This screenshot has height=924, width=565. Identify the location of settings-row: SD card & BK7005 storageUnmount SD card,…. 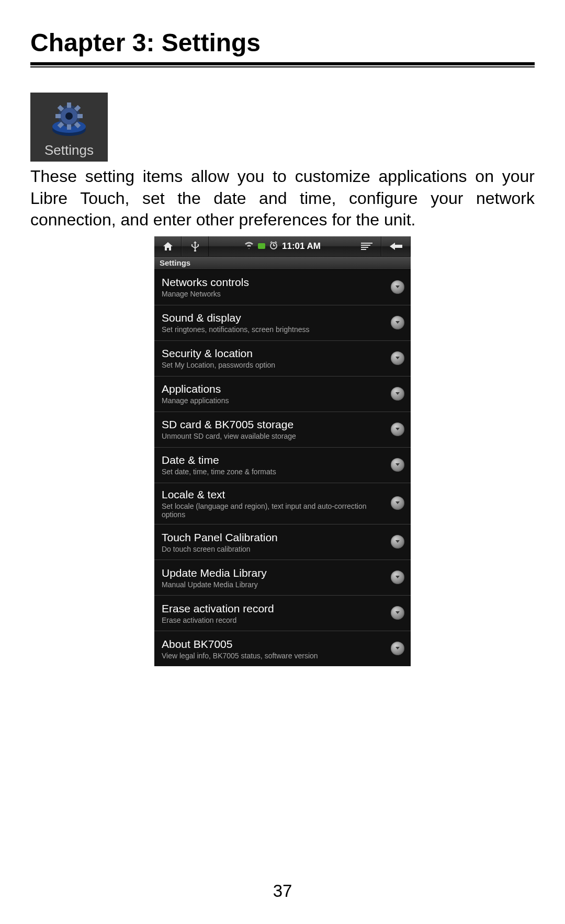
(282, 430).